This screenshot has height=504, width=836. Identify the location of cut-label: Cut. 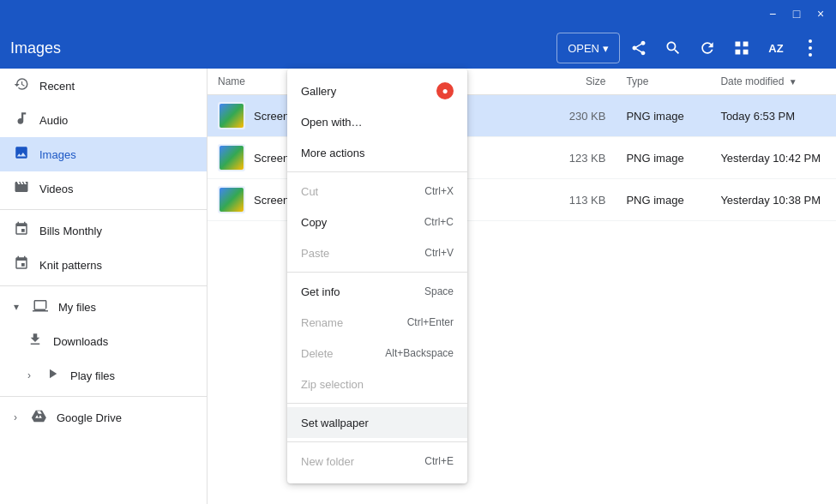
(310, 192).